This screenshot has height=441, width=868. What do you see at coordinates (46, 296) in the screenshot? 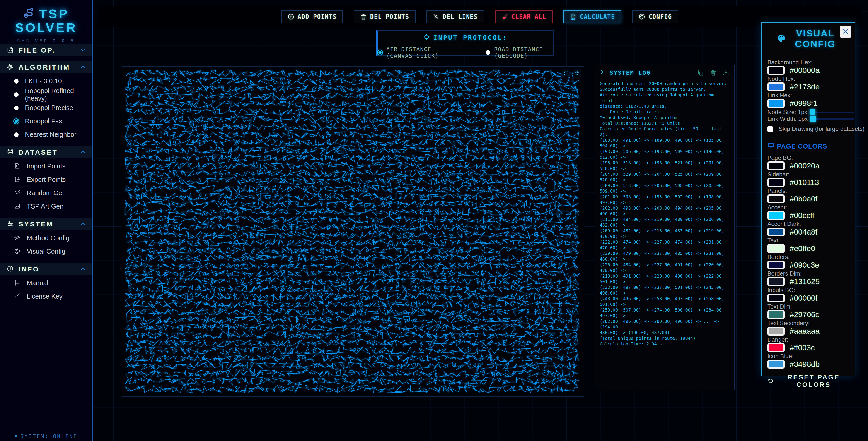
I see `sidebar-item-license-key: License Key` at bounding box center [46, 296].